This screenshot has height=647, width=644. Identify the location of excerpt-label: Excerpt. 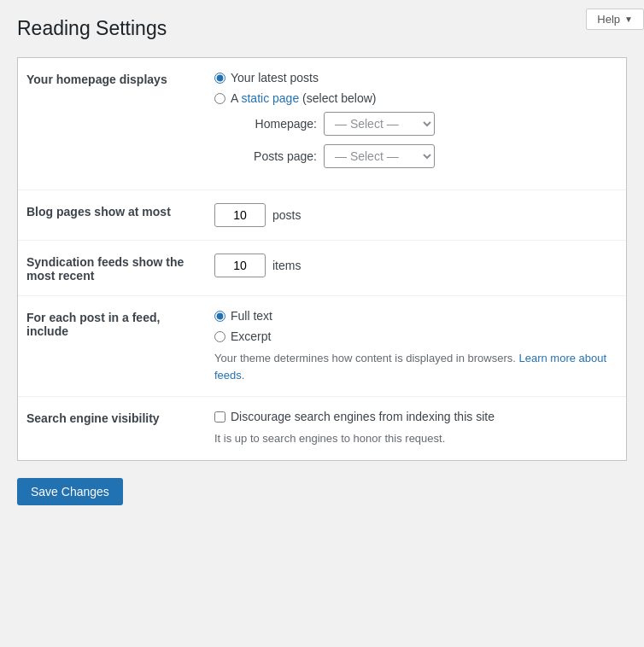
(251, 336).